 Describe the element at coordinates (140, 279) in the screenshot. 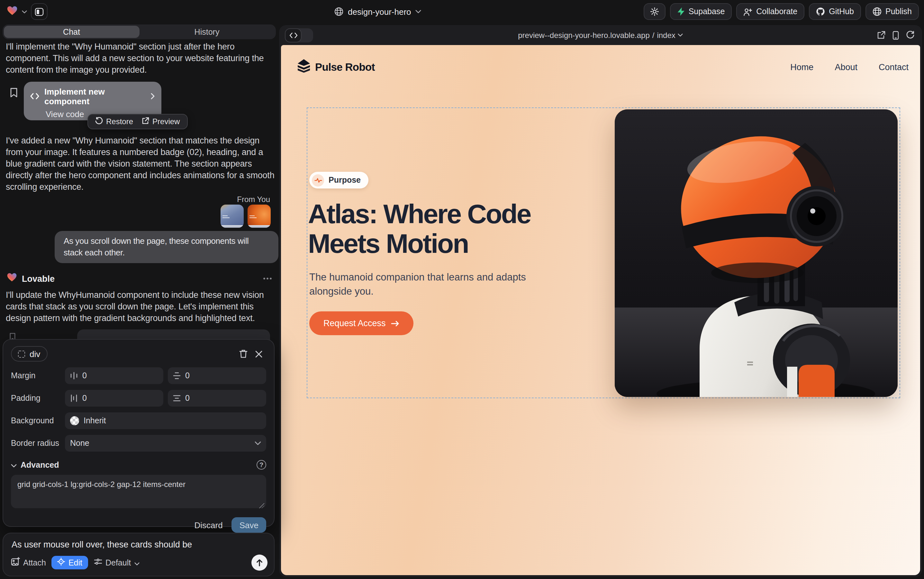

I see `assistant-name: Lovable` at that location.